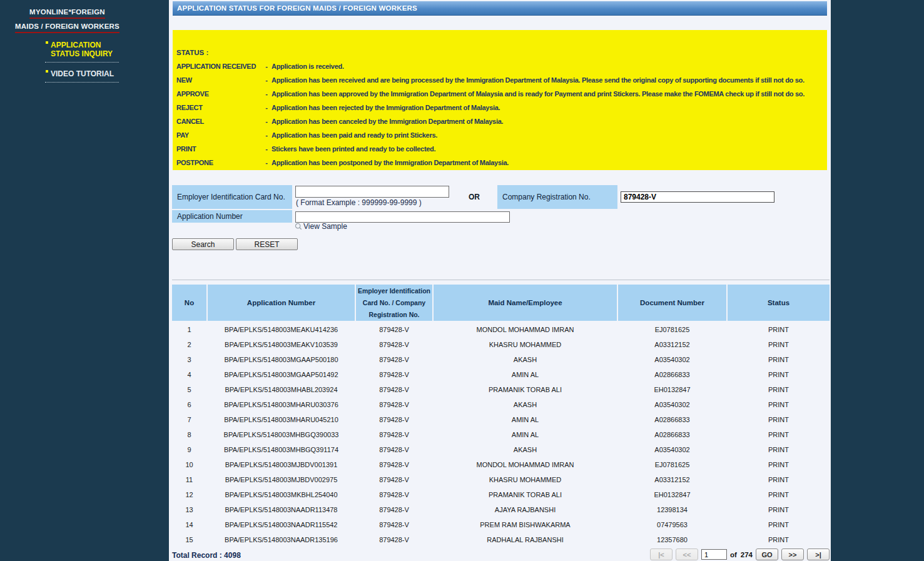 This screenshot has width=924, height=561. What do you see at coordinates (189, 390) in the screenshot?
I see `cell-no: 5` at bounding box center [189, 390].